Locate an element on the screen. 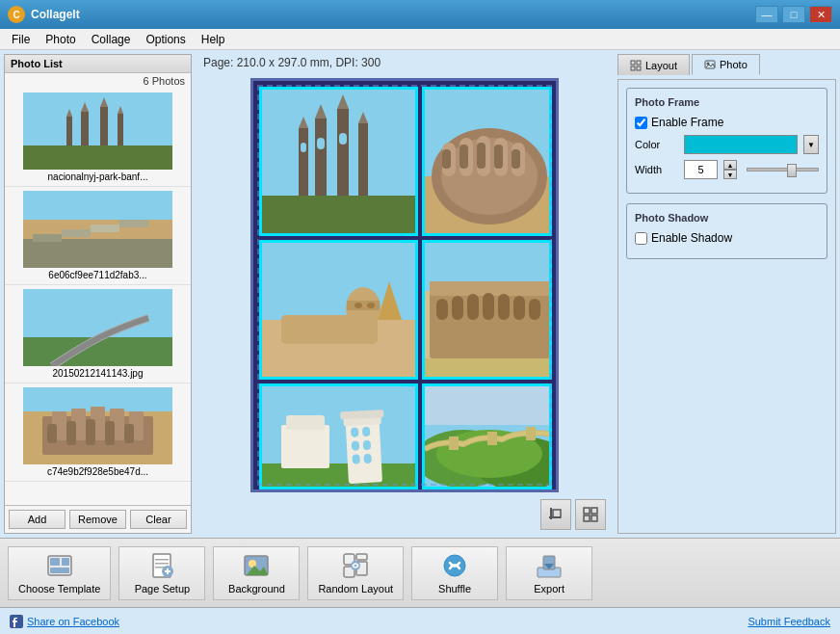 The width and height of the screenshot is (840, 634). menu-photo: Photo is located at coordinates (60, 40).